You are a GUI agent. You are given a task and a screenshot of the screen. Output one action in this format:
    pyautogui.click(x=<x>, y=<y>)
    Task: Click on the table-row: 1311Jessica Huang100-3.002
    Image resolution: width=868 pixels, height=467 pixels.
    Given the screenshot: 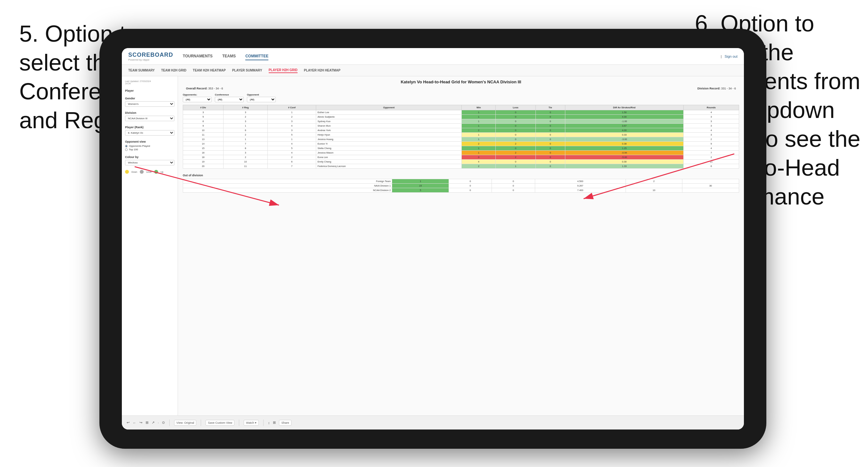 What is the action you would take?
    pyautogui.click(x=461, y=139)
    